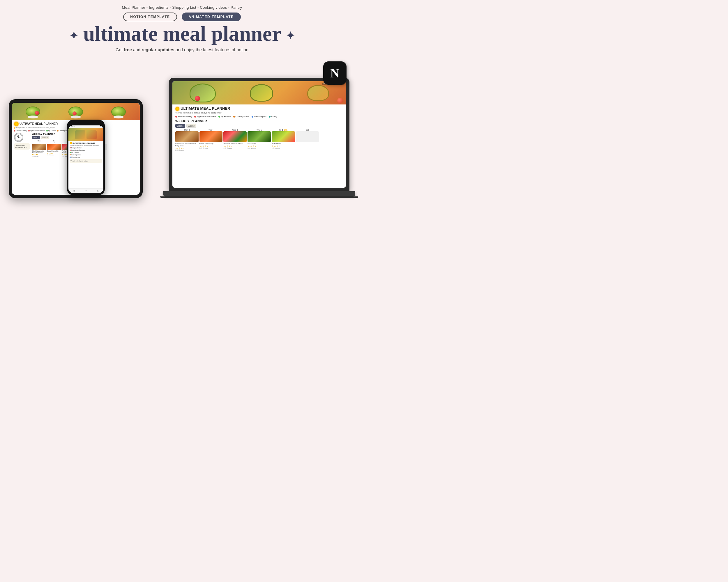 The image size is (728, 582). Describe the element at coordinates (235, 140) in the screenshot. I see `laptop-cal-wed: Wed 5 Perfect Summer Fruit Salad ★★★★★ 0…` at that location.